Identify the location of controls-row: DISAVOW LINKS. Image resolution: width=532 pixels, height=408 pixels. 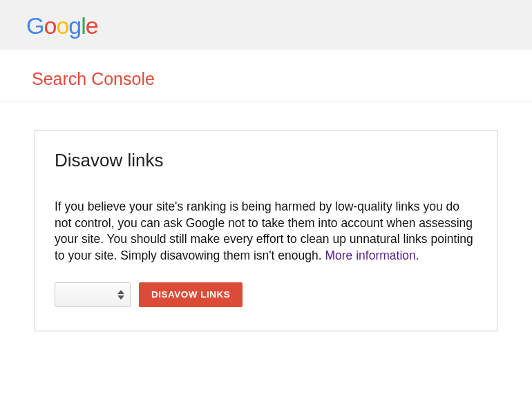
(266, 295).